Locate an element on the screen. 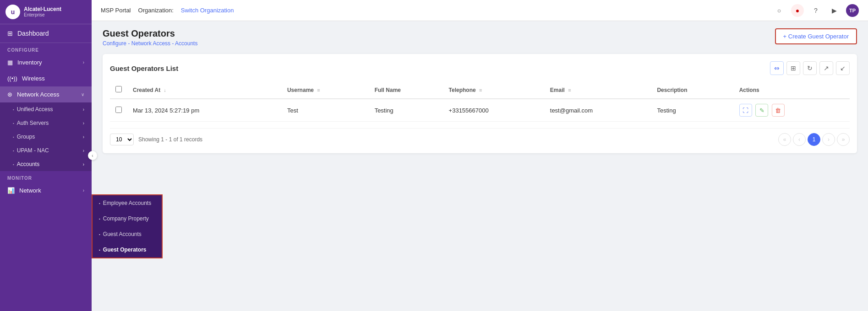 The image size is (868, 311). sidebar-sub-item-accounts: Accounts › is located at coordinates (46, 164).